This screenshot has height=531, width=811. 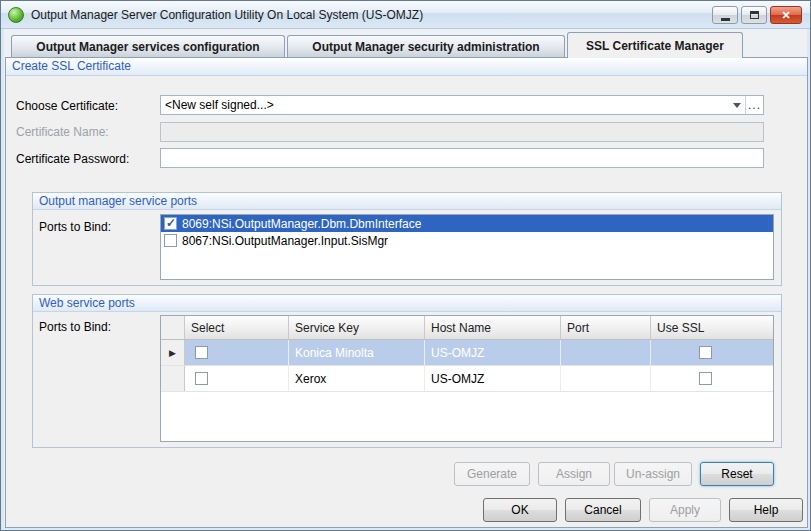 What do you see at coordinates (520, 510) in the screenshot?
I see `ok-button: OK` at bounding box center [520, 510].